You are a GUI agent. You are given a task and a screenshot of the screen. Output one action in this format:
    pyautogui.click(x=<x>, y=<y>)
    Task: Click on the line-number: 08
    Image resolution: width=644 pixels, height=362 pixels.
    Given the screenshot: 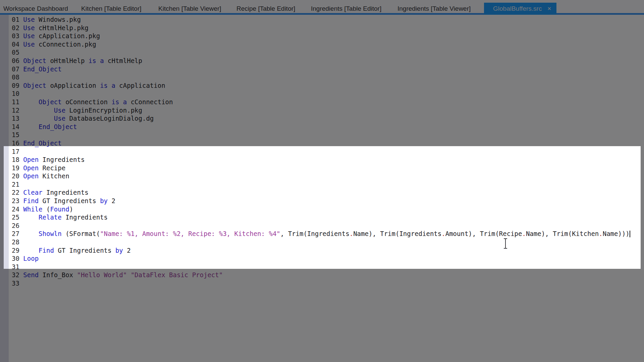 What is the action you would take?
    pyautogui.click(x=17, y=77)
    